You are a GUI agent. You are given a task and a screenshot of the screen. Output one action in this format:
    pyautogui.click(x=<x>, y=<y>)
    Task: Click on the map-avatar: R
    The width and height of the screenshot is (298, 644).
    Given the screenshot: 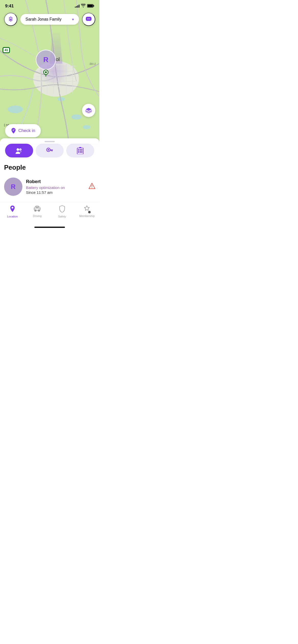 What is the action you would take?
    pyautogui.click(x=46, y=63)
    